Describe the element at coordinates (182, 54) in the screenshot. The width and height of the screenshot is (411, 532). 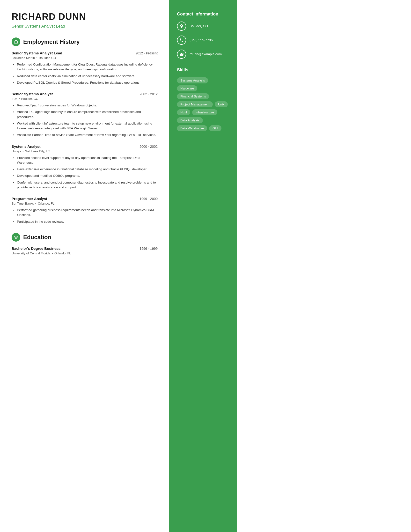
I see `email-icon-wrap` at that location.